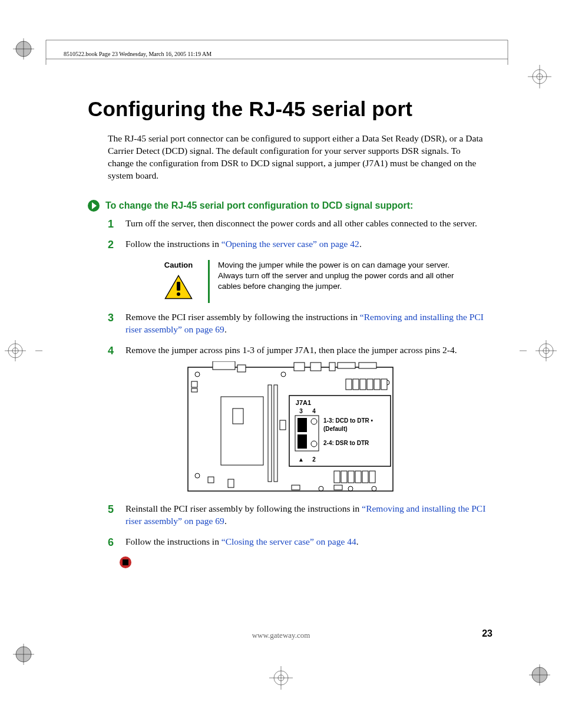  Describe the element at coordinates (281, 635) in the screenshot. I see `footer-url: www.gateway.com` at that location.